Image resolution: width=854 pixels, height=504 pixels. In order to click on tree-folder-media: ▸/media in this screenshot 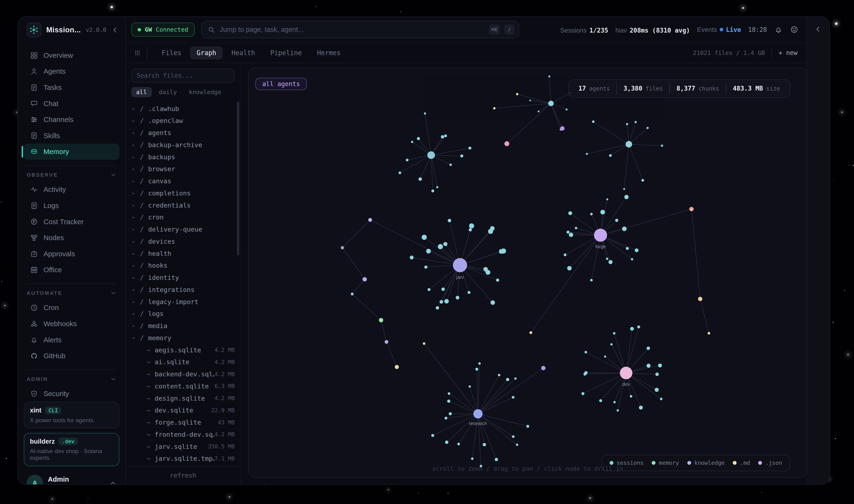, I will do `click(186, 326)`.